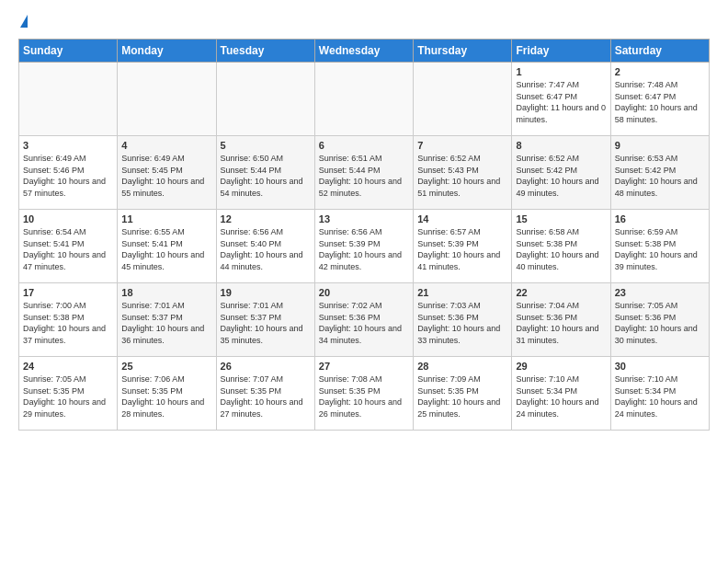 Image resolution: width=728 pixels, height=563 pixels. Describe the element at coordinates (660, 293) in the screenshot. I see `day-number: 23` at that location.